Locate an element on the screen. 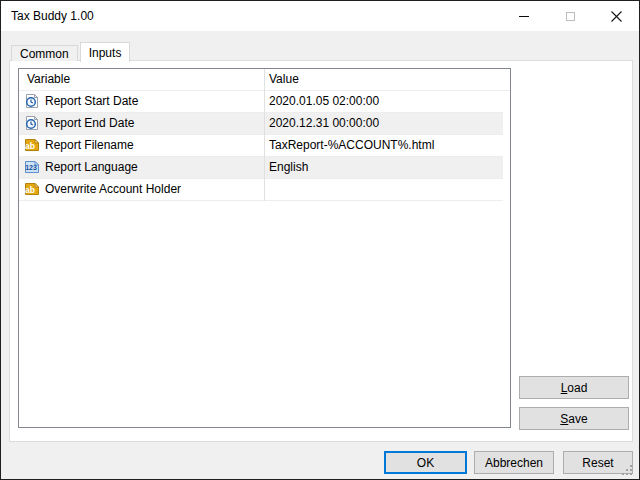 The image size is (640, 480). column-divider is located at coordinates (264, 135).